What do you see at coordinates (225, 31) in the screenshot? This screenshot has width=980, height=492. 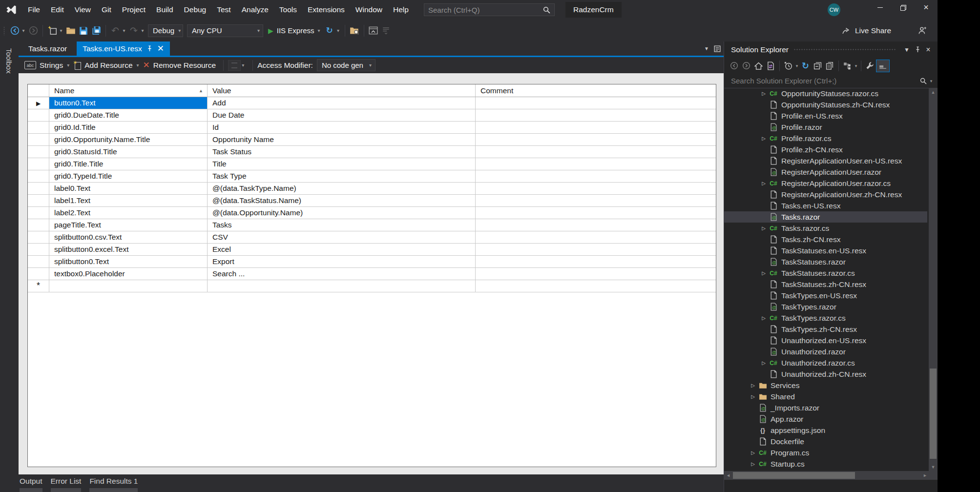 I see `solution-platform-combo: Any CPU▾` at bounding box center [225, 31].